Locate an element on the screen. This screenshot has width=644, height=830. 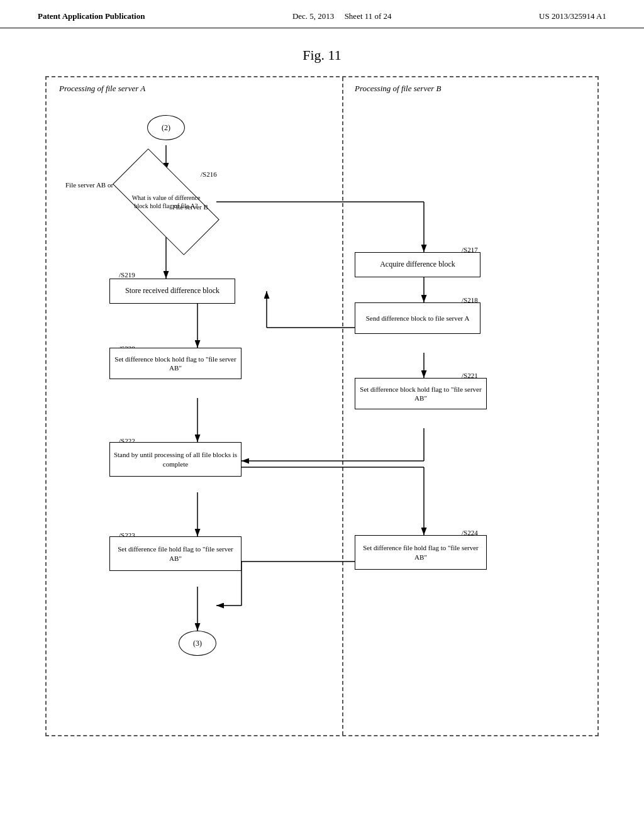
box-s219: Store received difference block is located at coordinates (172, 291).